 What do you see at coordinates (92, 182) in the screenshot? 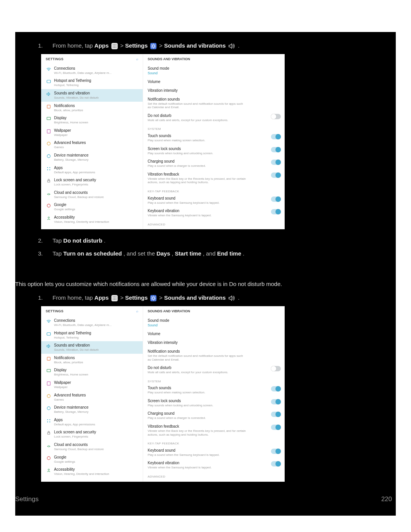
I see `settings-item: Lock screen and securityLock screen, Fin…` at bounding box center [92, 182].